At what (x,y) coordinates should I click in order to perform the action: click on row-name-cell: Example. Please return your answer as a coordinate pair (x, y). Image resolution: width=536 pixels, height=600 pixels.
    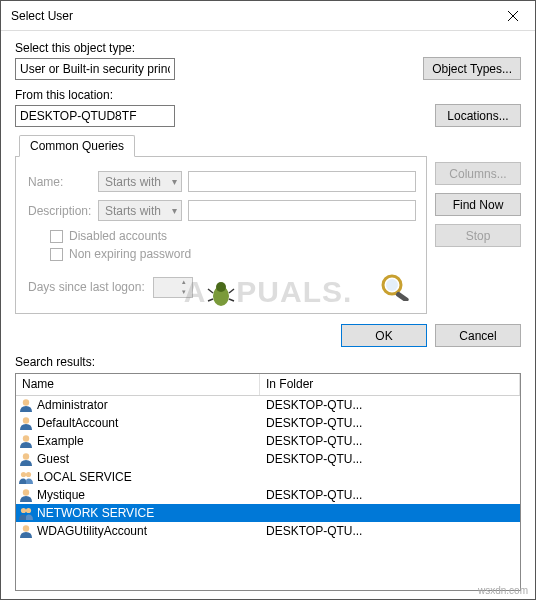
    Looking at the image, I should click on (140, 441).